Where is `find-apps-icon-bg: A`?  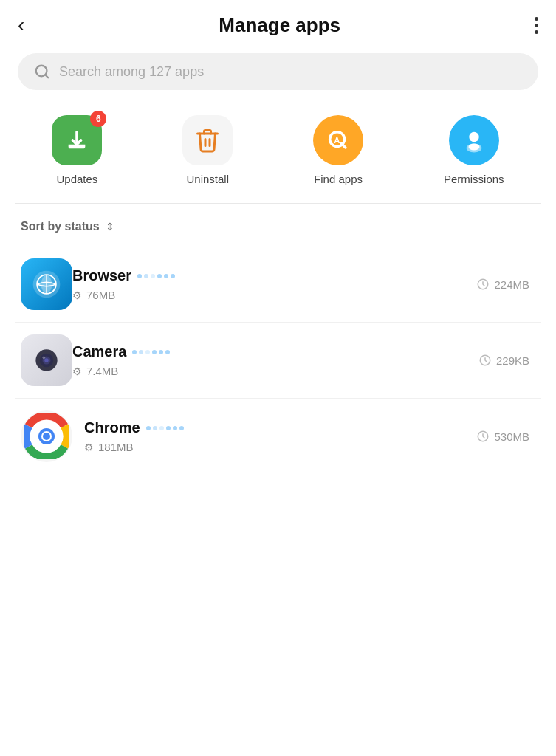
find-apps-icon-bg: A is located at coordinates (338, 140).